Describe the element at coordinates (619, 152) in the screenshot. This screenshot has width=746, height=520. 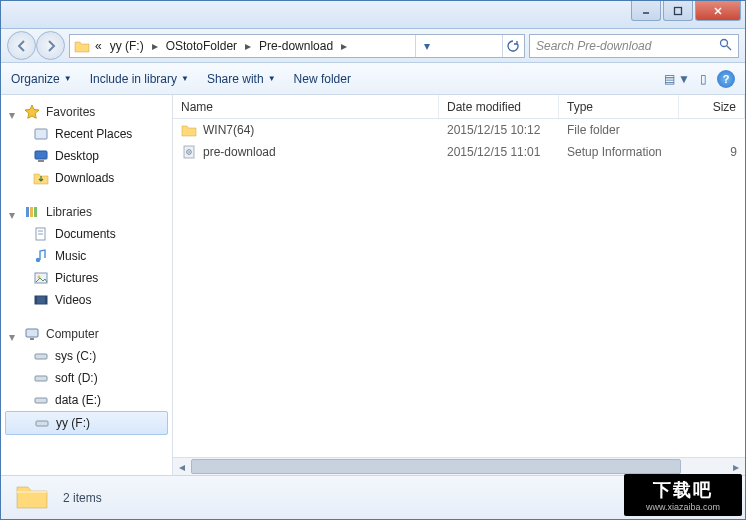
I see `file-type: Setup Information` at that location.